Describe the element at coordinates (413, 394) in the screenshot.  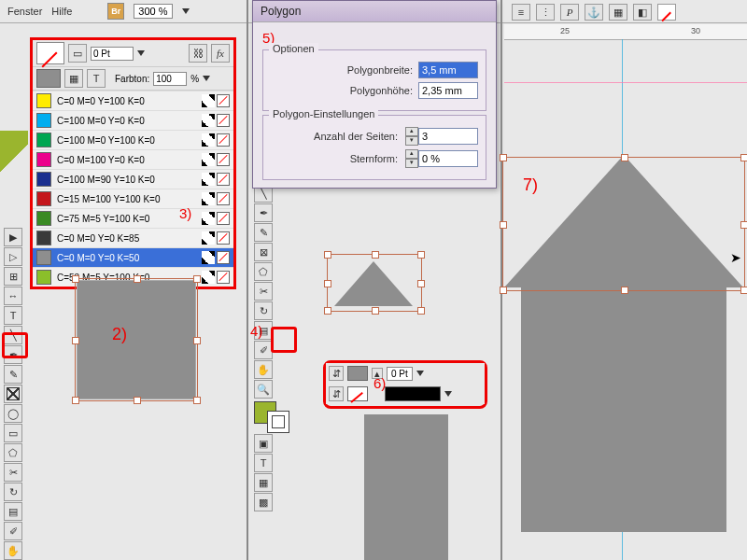
I see `stroke-style-dropdown` at that location.